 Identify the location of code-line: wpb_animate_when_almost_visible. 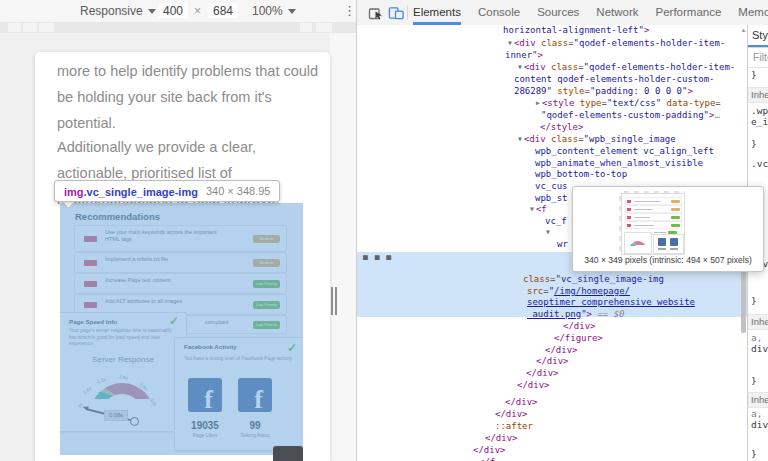
(619, 164).